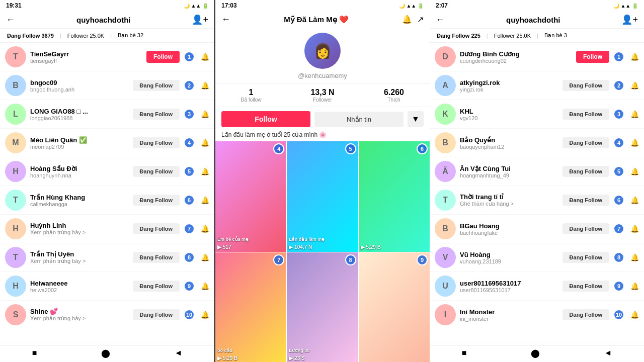  What do you see at coordinates (251, 307) in the screenshot?
I see `video-thumbnail: bò cầu▶ 5,29 B7` at bounding box center [251, 307].